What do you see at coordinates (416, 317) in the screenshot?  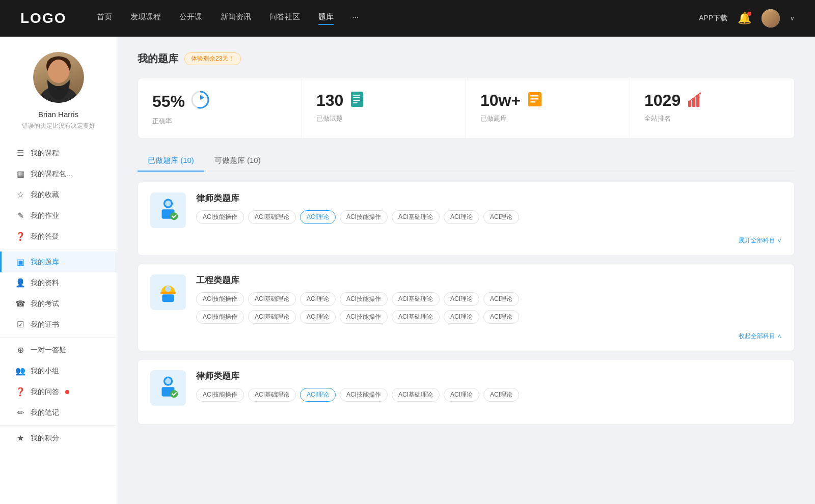 I see `tag-2b-5: ACI基础理论` at bounding box center [416, 317].